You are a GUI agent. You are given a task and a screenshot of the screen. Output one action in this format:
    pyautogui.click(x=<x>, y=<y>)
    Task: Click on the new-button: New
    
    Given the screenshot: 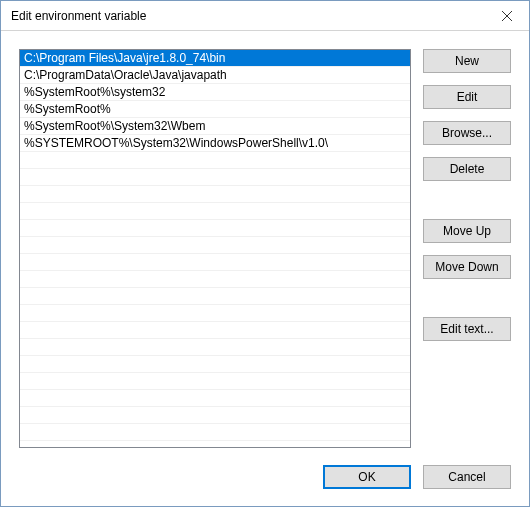 What is the action you would take?
    pyautogui.click(x=467, y=61)
    